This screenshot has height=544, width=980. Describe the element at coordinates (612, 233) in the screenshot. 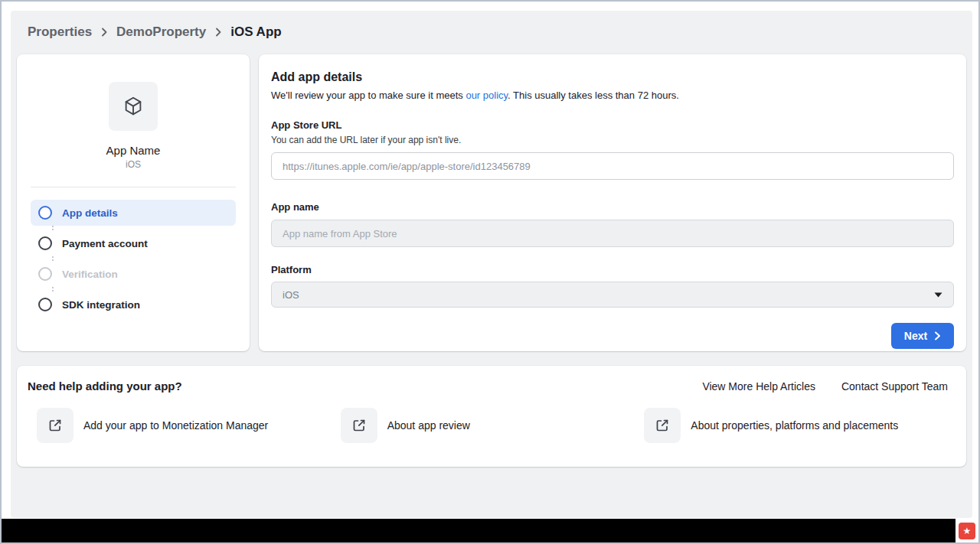

I see `app-name-input` at that location.